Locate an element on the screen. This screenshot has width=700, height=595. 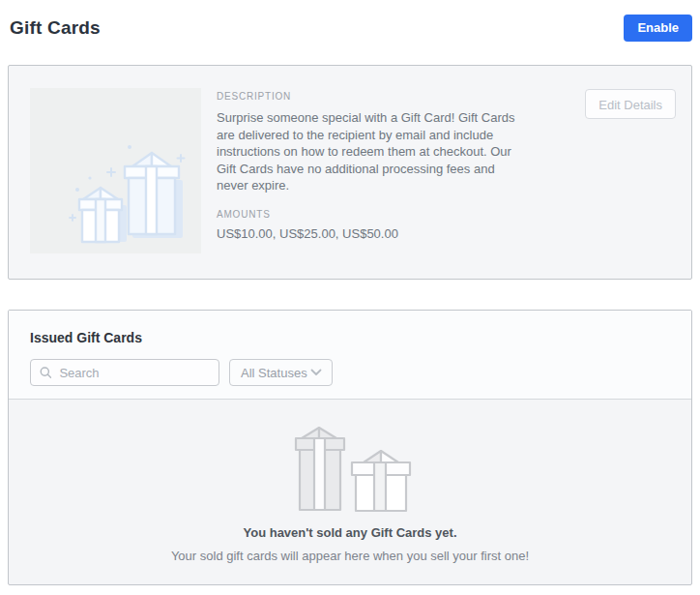
status-filter-value: All Statuses is located at coordinates (275, 373).